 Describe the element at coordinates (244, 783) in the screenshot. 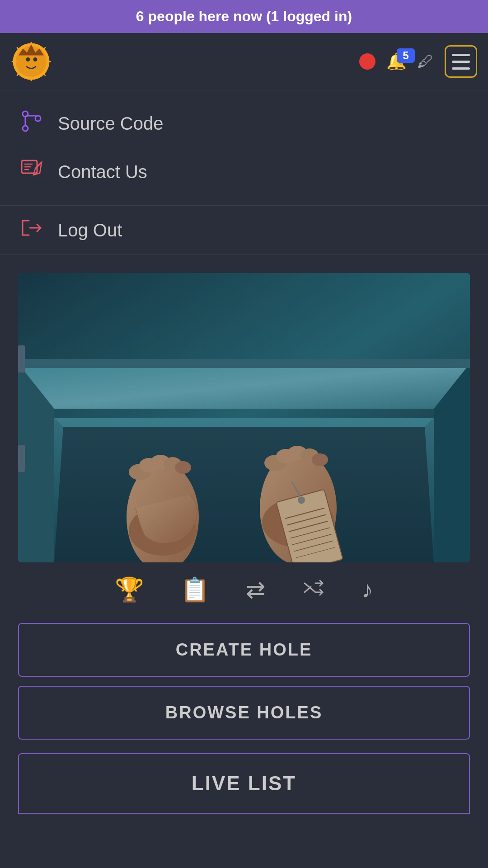

I see `live-list-button: LIVE LIST` at that location.